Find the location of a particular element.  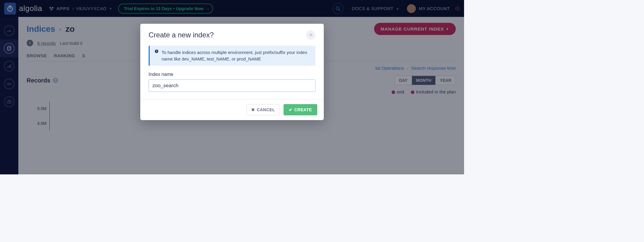

create-index-modal: Create a new index? ✕ i To handle indice… is located at coordinates (232, 72).